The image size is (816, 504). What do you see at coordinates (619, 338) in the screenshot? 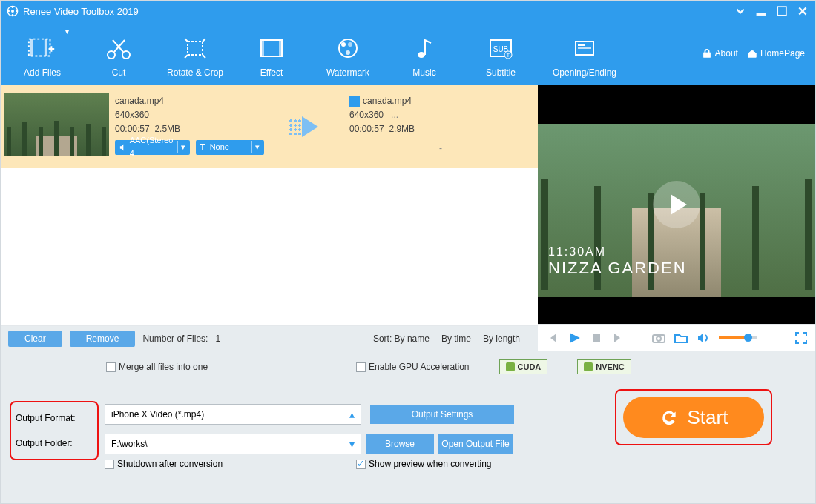
I see `next-button` at bounding box center [619, 338].